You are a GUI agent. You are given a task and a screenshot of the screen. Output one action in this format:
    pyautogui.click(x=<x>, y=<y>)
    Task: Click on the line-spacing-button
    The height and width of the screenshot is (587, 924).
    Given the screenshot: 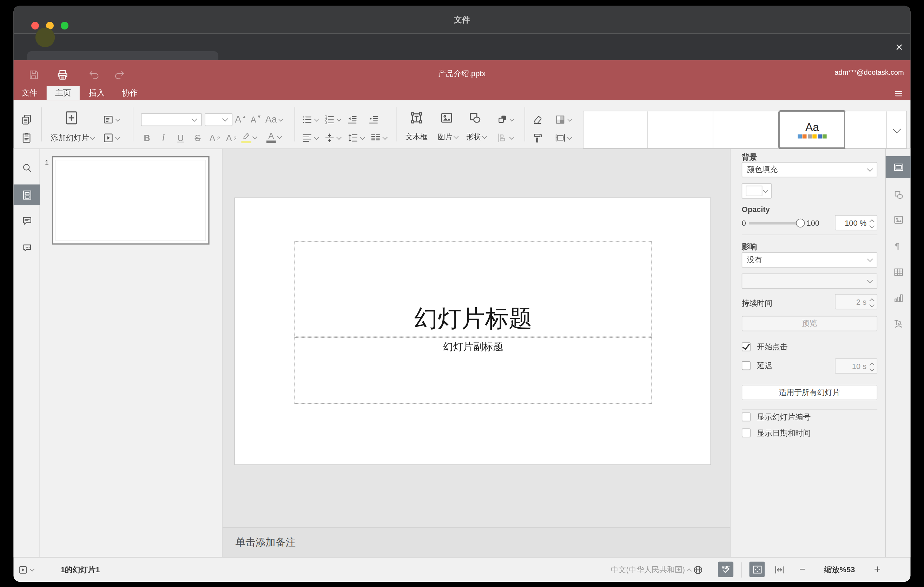 What is the action you would take?
    pyautogui.click(x=356, y=138)
    